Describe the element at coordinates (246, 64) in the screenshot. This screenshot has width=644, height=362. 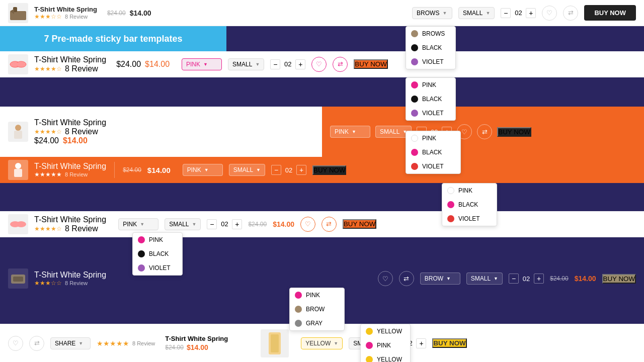
I see `size-dropdown-2: SMALL ▼` at that location.